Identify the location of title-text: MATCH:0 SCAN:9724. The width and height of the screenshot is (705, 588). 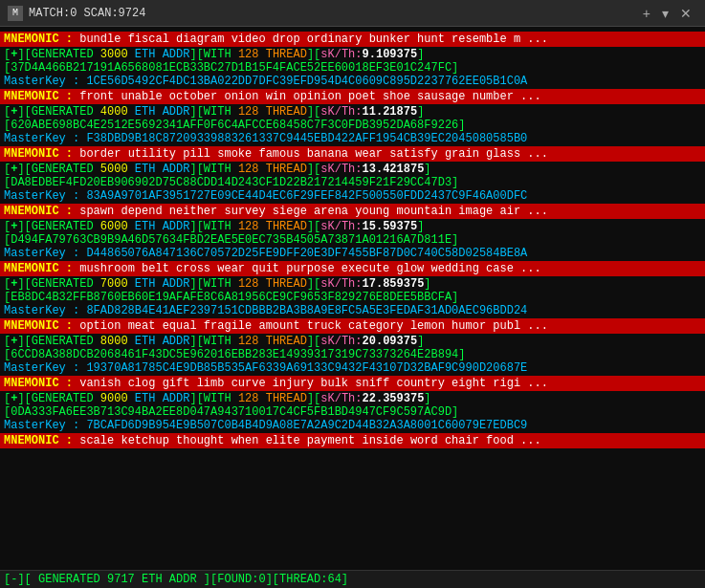
(333, 13).